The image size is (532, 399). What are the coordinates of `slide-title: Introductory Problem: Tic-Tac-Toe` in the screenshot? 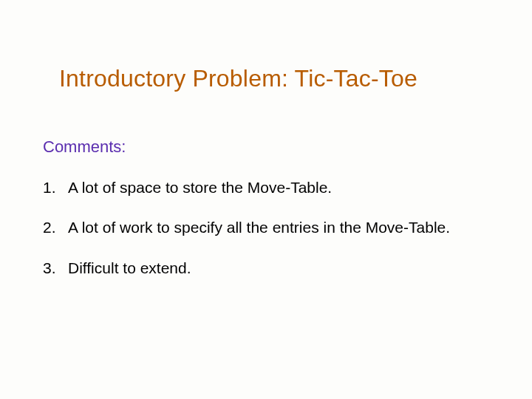 It's located at (281, 78).